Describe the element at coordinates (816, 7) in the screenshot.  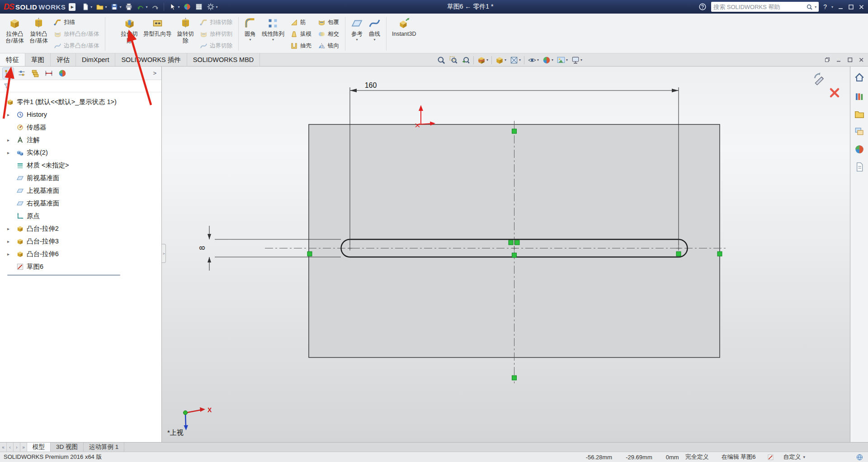
I see `search-options-caret-icon: ▾` at that location.